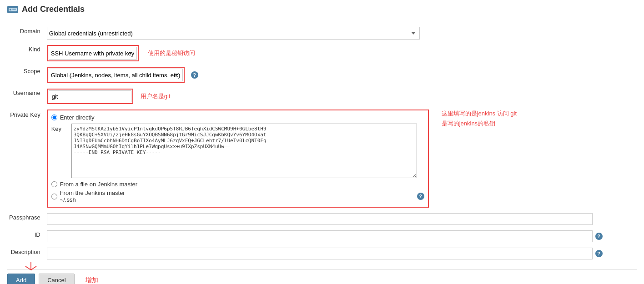  I want to click on key-sub-label: Key, so click(60, 128).